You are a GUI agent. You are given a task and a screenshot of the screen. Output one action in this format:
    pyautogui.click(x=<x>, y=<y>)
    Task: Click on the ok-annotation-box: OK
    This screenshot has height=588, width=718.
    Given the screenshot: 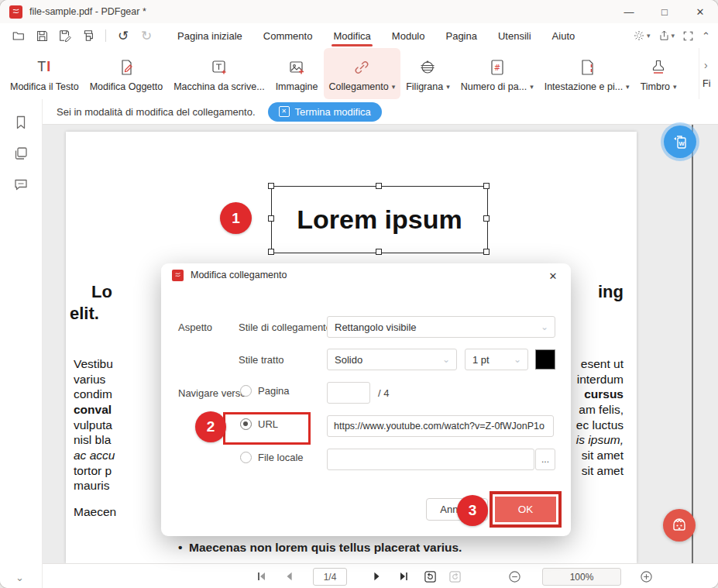 What is the action you would take?
    pyautogui.click(x=525, y=510)
    